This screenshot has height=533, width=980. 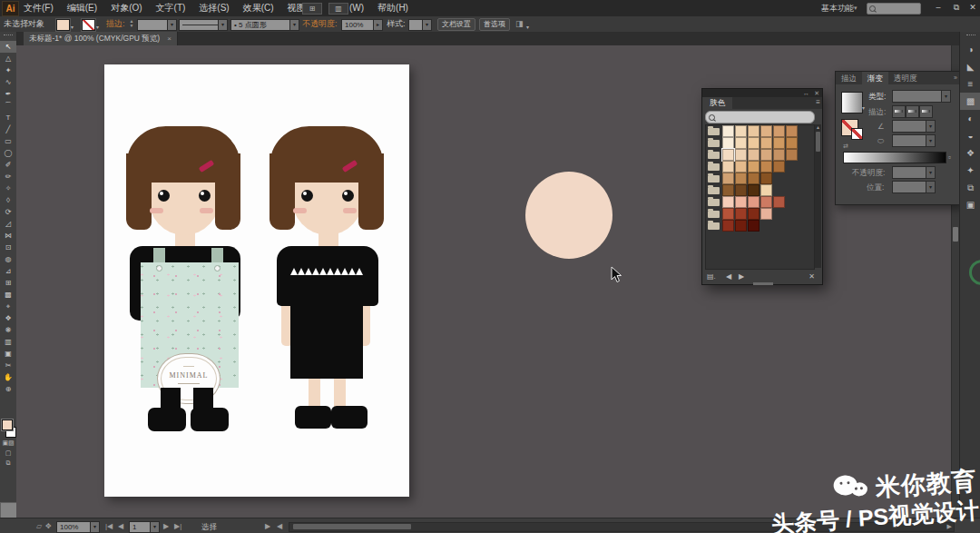 I want to click on swatch-search-input, so click(x=760, y=117).